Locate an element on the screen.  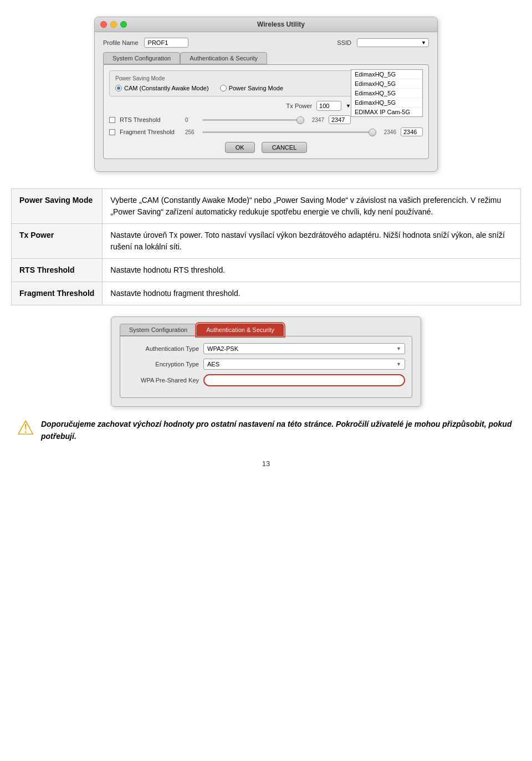
encryption-type-label: Encryption Type is located at coordinates (163, 364).